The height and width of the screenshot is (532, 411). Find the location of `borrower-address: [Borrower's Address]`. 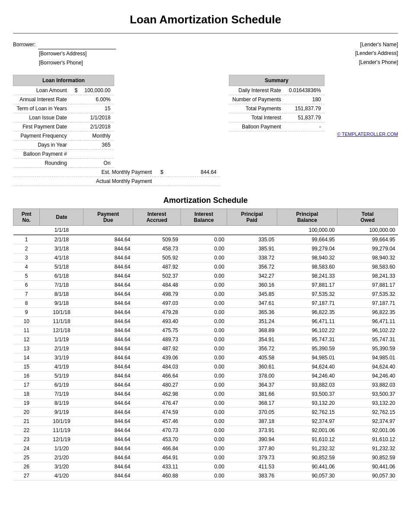

borrower-address: [Borrower's Address] is located at coordinates (77, 54).